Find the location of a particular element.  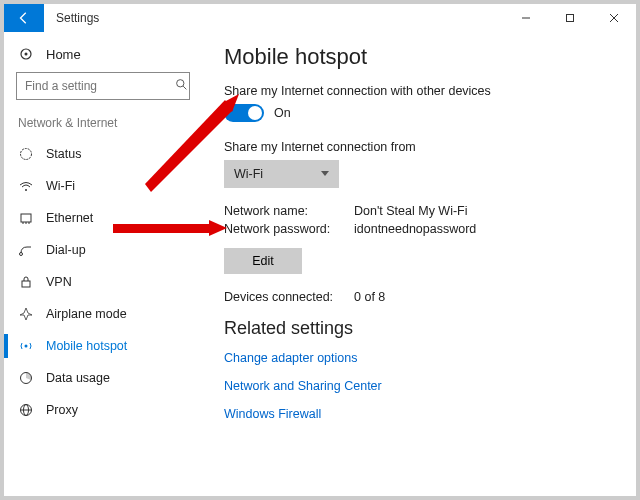

edit-button: Edit is located at coordinates (263, 261).